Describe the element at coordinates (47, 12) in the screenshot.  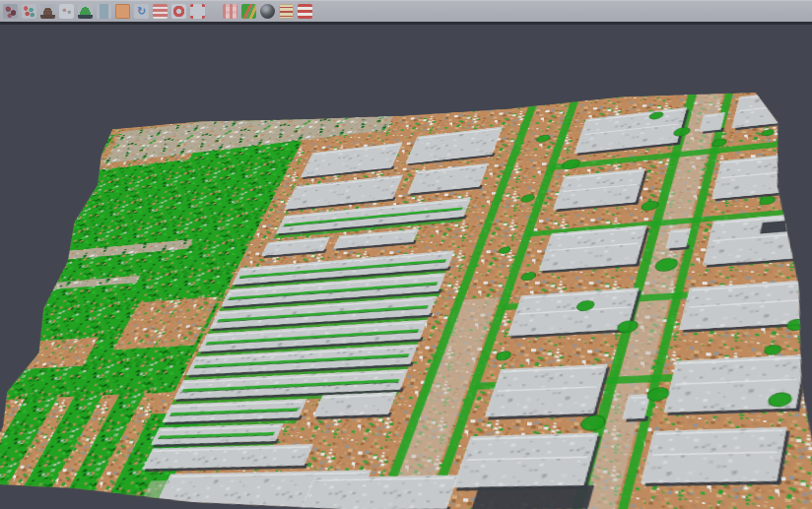
I see `terrain-mound-icon` at that location.